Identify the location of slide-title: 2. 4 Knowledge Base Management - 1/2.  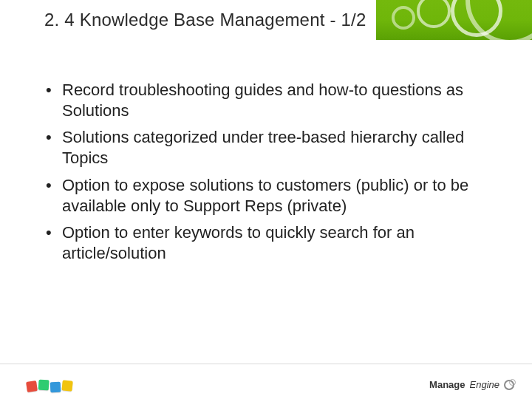
(188, 20).